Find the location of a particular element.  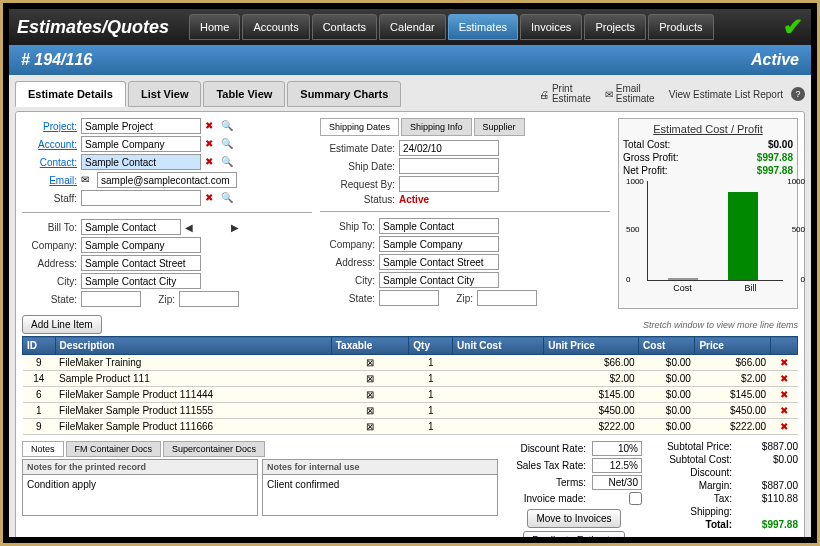

table-row: 14Sample Product 111⊠1$2.00$0.00$2.00✖ is located at coordinates (410, 379).